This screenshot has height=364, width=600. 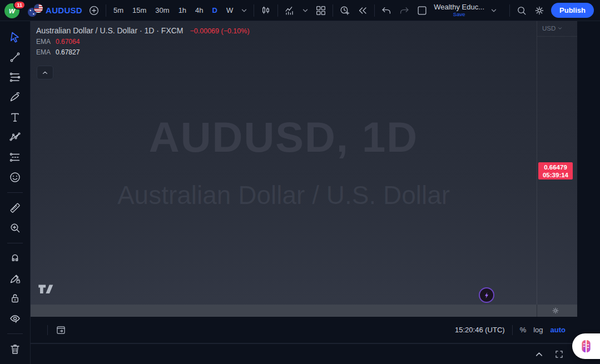 What do you see at coordinates (559, 355) in the screenshot?
I see `panel-expand-icon` at bounding box center [559, 355].